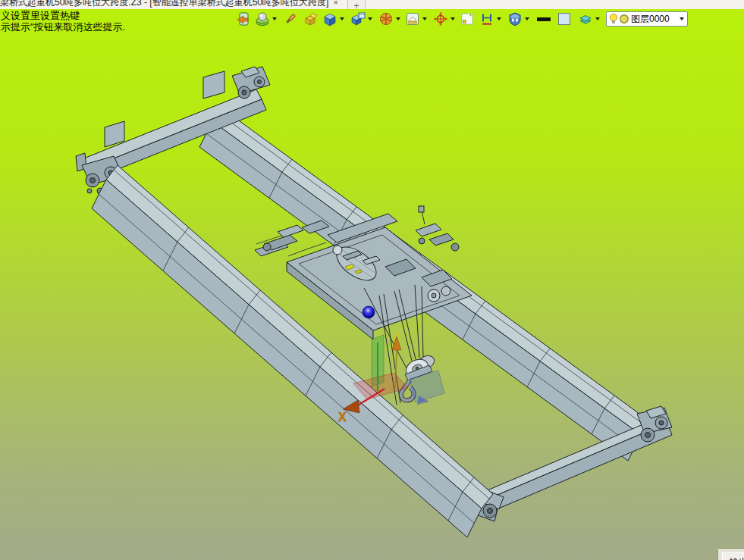  Describe the element at coordinates (461, 19) in the screenshot. I see `quick-toolbar: 图层0000` at that location.